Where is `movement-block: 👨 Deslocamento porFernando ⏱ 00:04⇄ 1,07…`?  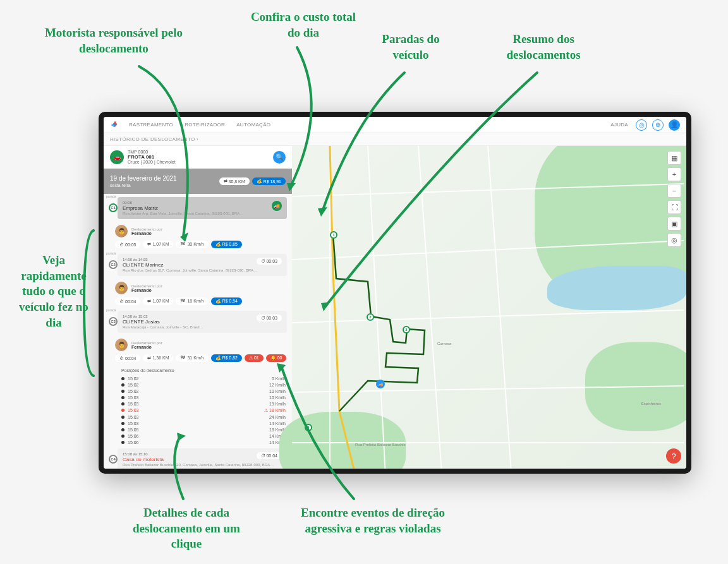 movement-block: 👨 Deslocamento porFernando ⏱ 00:04⇄ 1,07… is located at coordinates (201, 293).